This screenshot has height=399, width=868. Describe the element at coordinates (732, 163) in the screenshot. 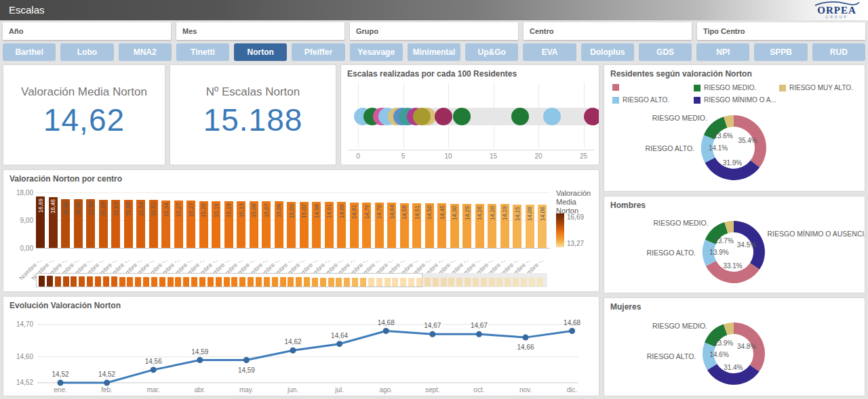

I see `pie-label: 31.9%` at that location.